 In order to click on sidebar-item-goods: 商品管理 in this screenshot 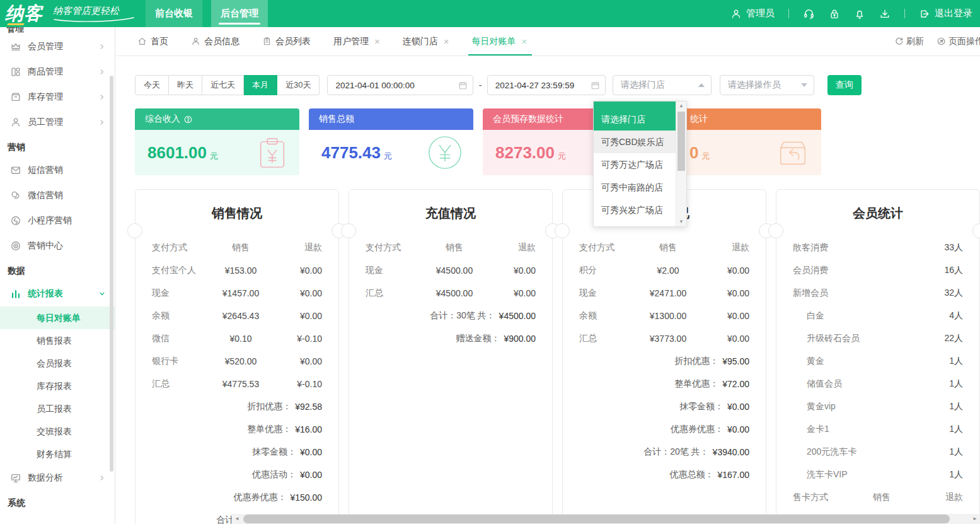, I will do `click(57, 72)`.